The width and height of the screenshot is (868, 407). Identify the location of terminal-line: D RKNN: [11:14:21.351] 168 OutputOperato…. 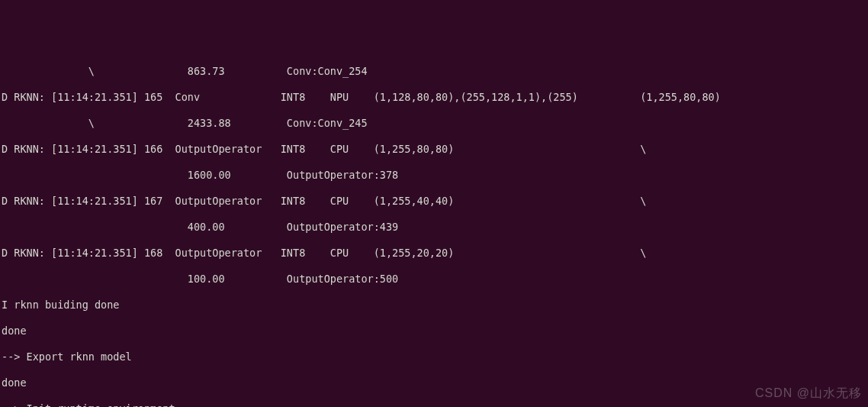
(434, 254).